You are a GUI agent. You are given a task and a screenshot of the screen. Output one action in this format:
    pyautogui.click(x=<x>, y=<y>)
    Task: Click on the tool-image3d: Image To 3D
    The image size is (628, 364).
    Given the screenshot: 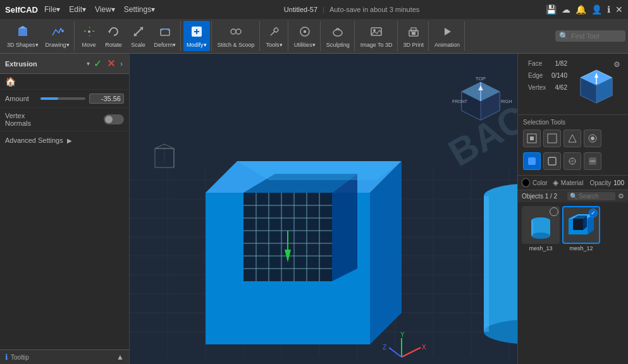 What is the action you would take?
    pyautogui.click(x=377, y=36)
    